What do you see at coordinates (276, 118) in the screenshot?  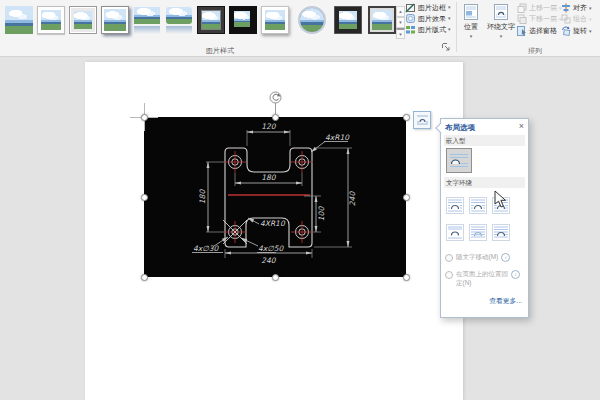 I see `resize-handle-top-center` at bounding box center [276, 118].